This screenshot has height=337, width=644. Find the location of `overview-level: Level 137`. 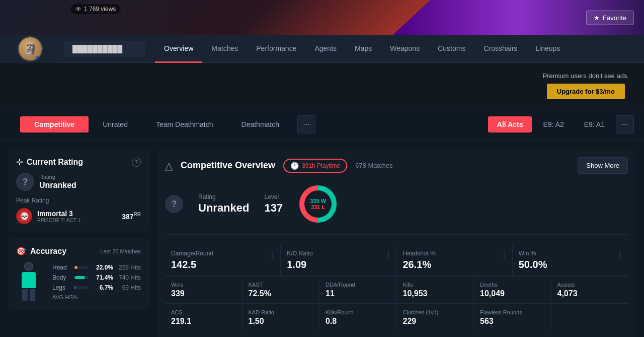

overview-level: Level 137 is located at coordinates (274, 204).